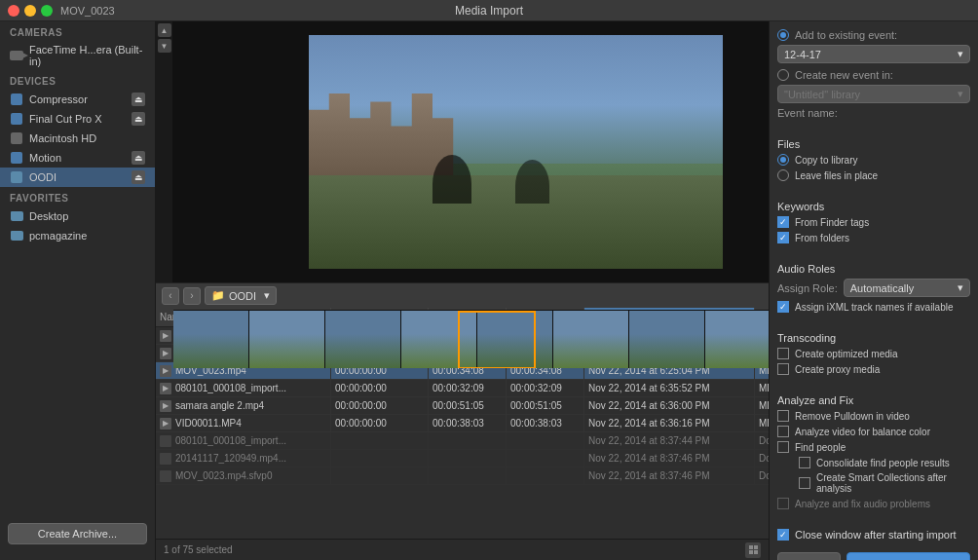 The image size is (978, 560). I want to click on assign-role-dropdown: Automatically ▾, so click(907, 288).